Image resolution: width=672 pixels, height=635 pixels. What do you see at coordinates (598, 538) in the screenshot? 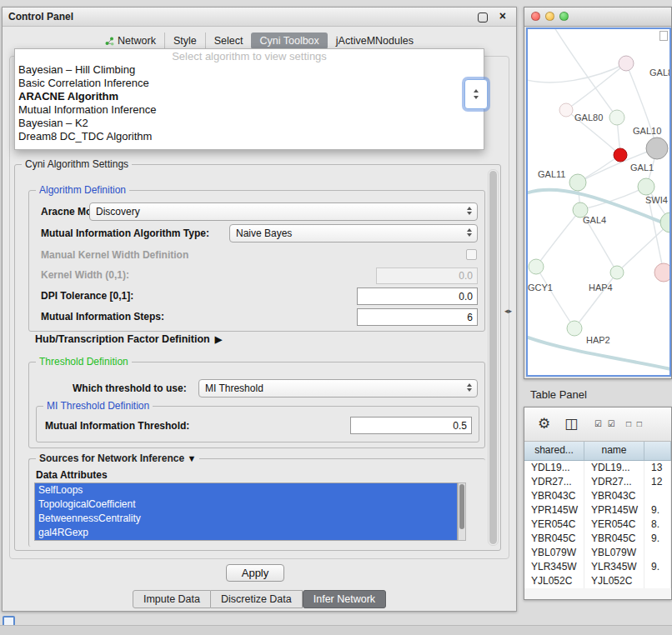
I see `table-row: YBR045C YBR045C 9.` at bounding box center [598, 538].